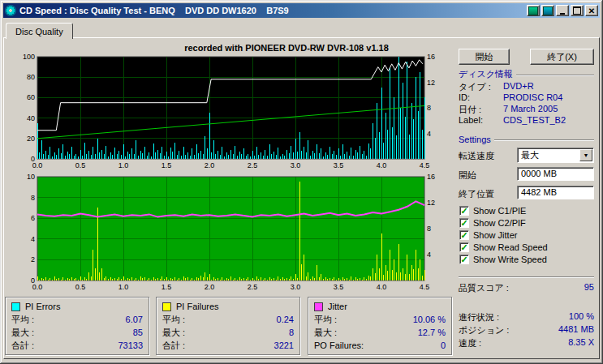 This screenshot has height=364, width=603. I want to click on svg-text: 3.5, so click(339, 287).